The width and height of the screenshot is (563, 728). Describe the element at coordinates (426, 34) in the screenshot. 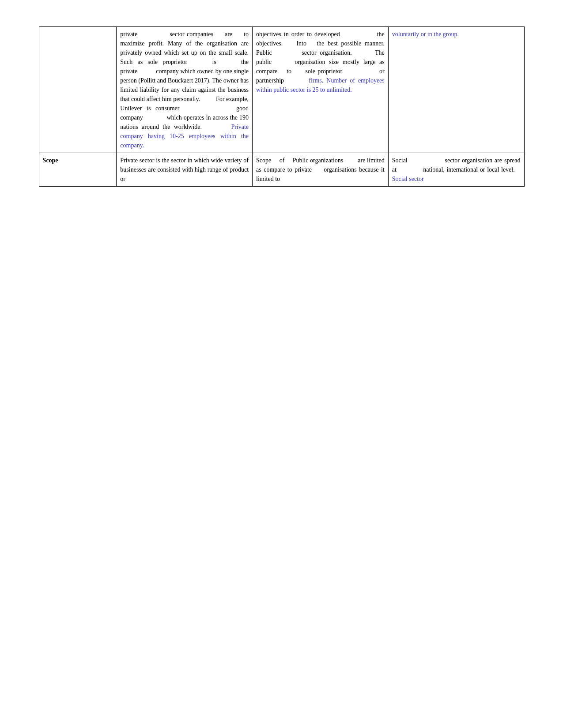

I see `blue-voluntarily: voluntarily or in the group.` at that location.